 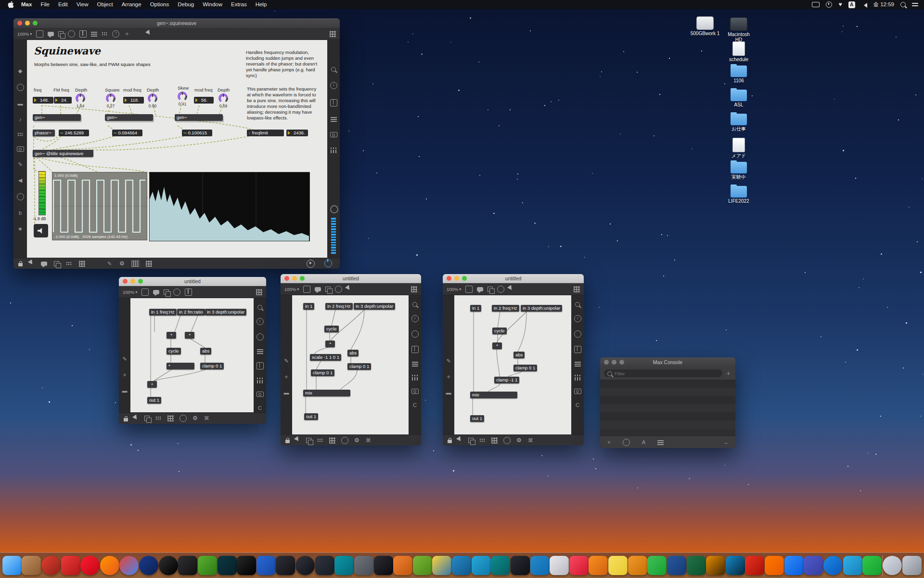 I want to click on attachment-icon: ✎, so click(x=287, y=361).